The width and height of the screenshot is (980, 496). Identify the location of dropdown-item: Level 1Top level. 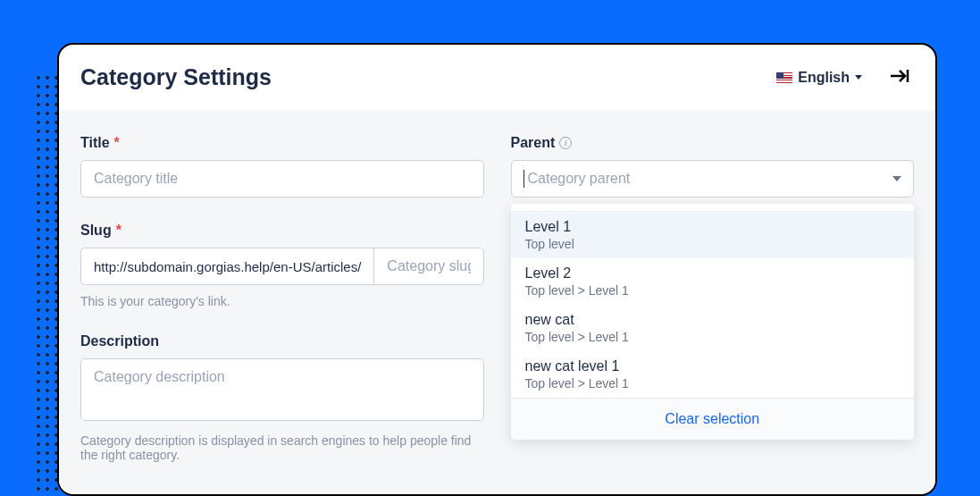
(713, 235).